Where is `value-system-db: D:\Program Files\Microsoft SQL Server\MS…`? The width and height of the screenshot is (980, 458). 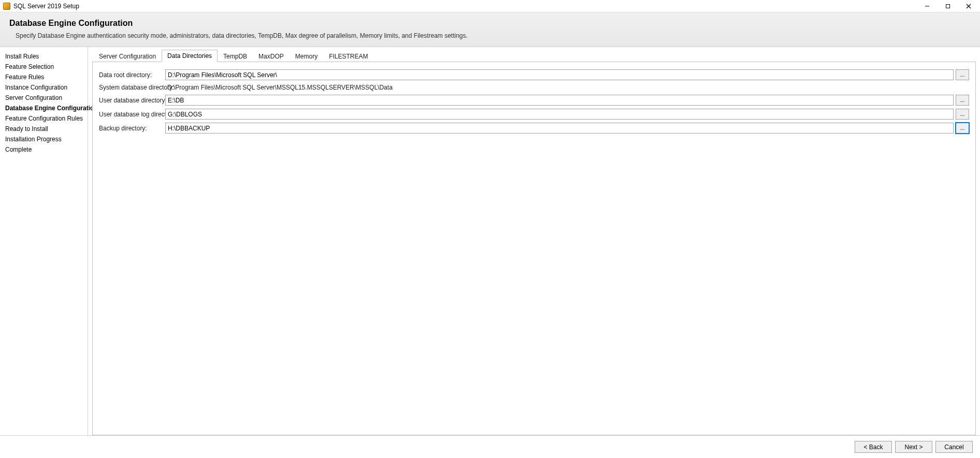
value-system-db: D:\Program Files\Microsoft SQL Server\MS… is located at coordinates (280, 87).